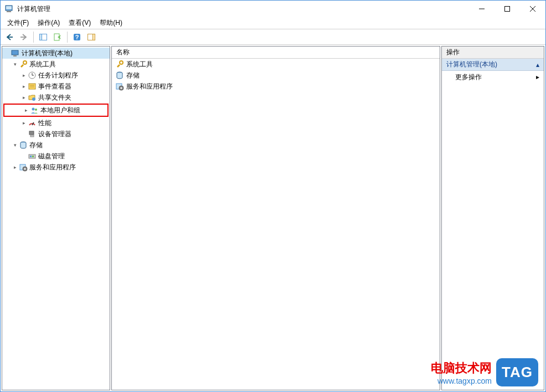 The width and height of the screenshot is (546, 392). What do you see at coordinates (58, 37) in the screenshot?
I see `export-icon` at bounding box center [58, 37].